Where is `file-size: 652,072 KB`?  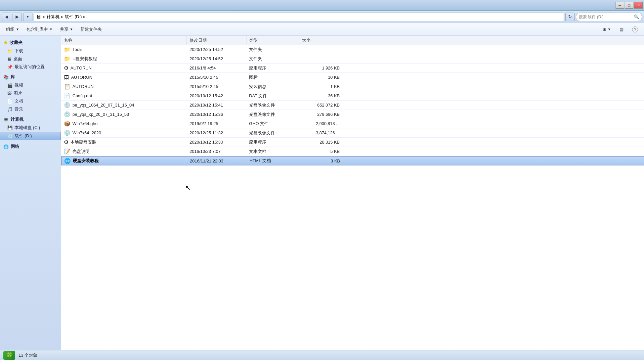 file-size: 652,072 KB is located at coordinates (321, 105).